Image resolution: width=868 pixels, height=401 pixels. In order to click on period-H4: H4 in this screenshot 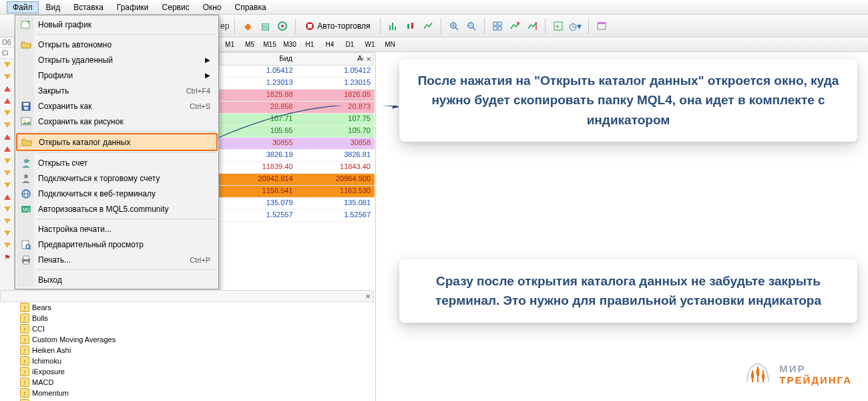, I will do `click(330, 45)`.